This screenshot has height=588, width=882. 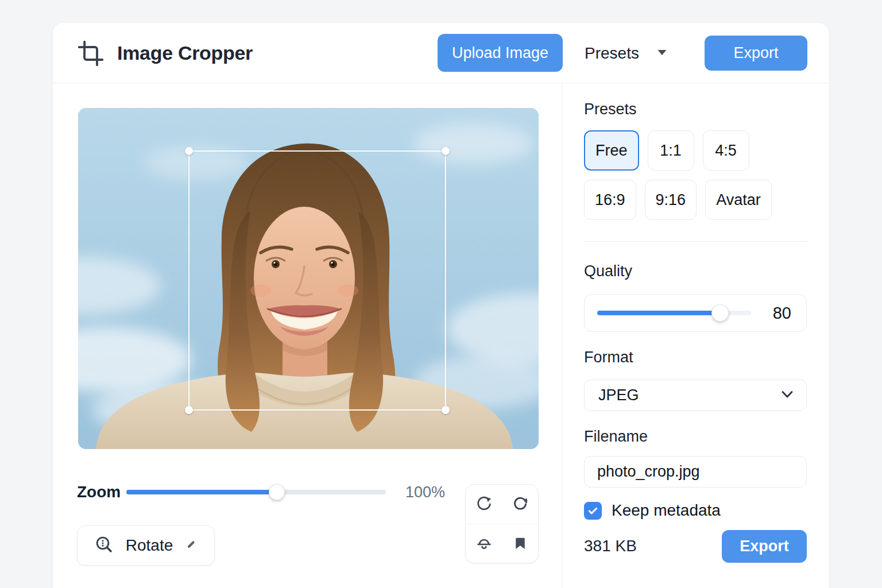 What do you see at coordinates (738, 200) in the screenshot?
I see `preset-avatar: Avatar` at bounding box center [738, 200].